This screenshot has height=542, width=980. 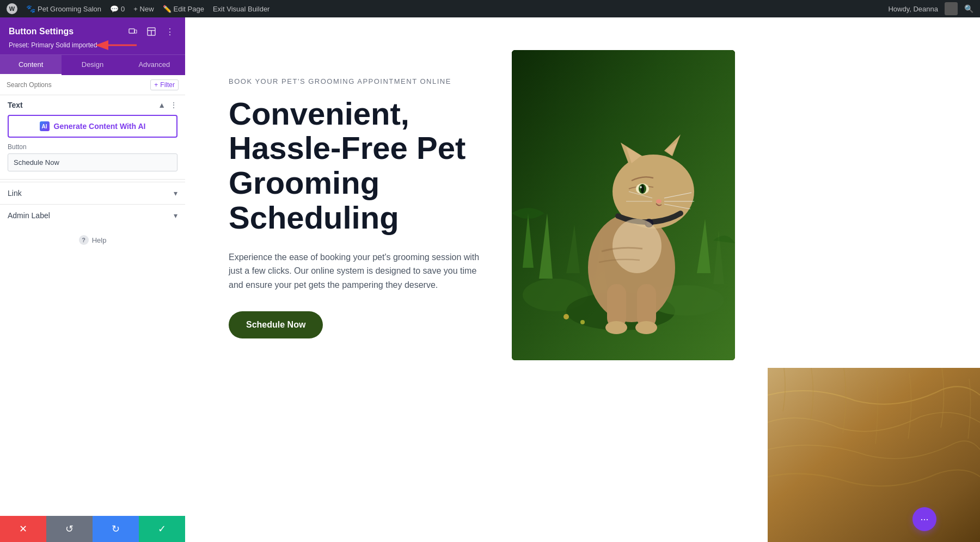 What do you see at coordinates (123, 9) in the screenshot?
I see `comment-count: 0` at bounding box center [123, 9].